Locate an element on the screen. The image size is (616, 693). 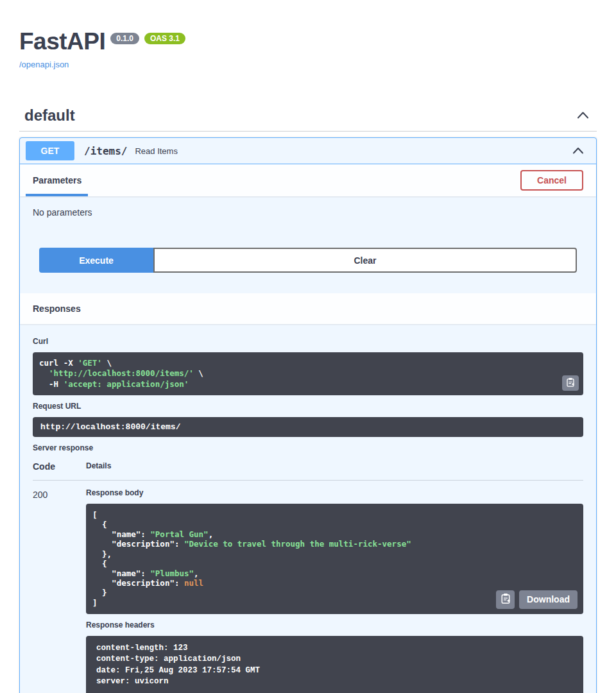
cancel-button: Cancel is located at coordinates (552, 180).